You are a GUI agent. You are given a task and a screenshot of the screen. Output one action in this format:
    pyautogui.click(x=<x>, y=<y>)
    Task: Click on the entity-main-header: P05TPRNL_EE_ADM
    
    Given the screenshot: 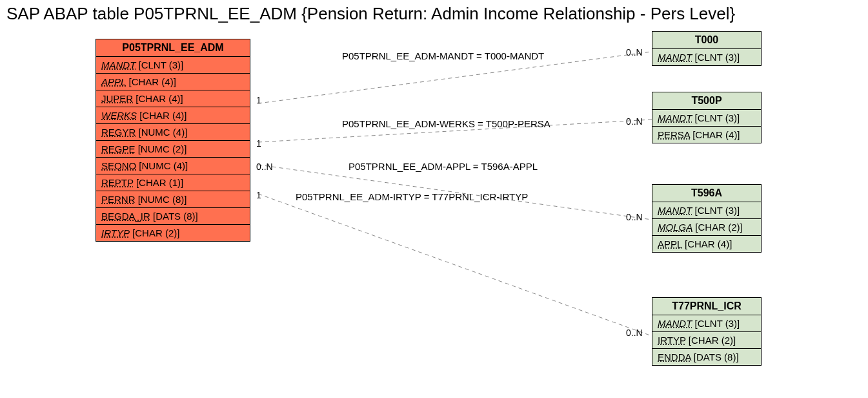 What is the action you would take?
    pyautogui.click(x=173, y=48)
    